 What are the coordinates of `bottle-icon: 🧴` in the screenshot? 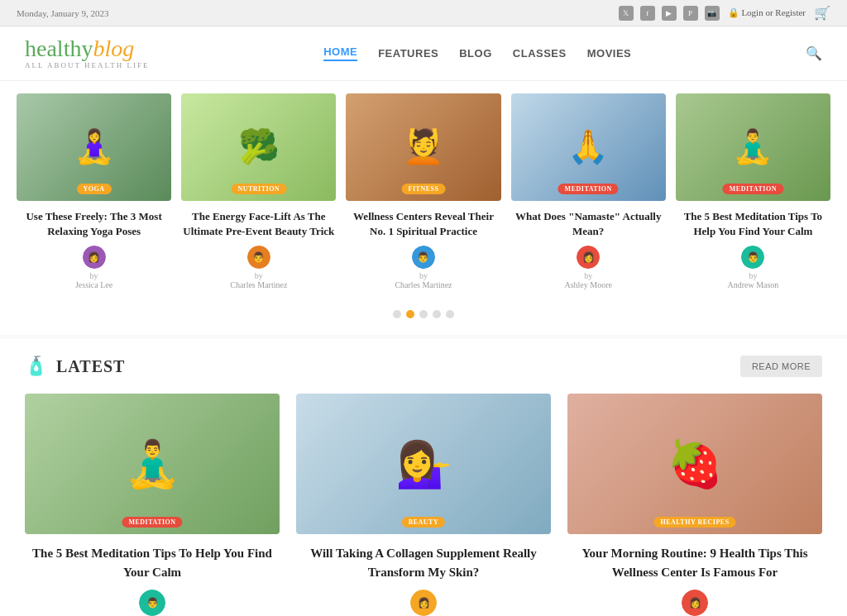 It's located at (36, 366).